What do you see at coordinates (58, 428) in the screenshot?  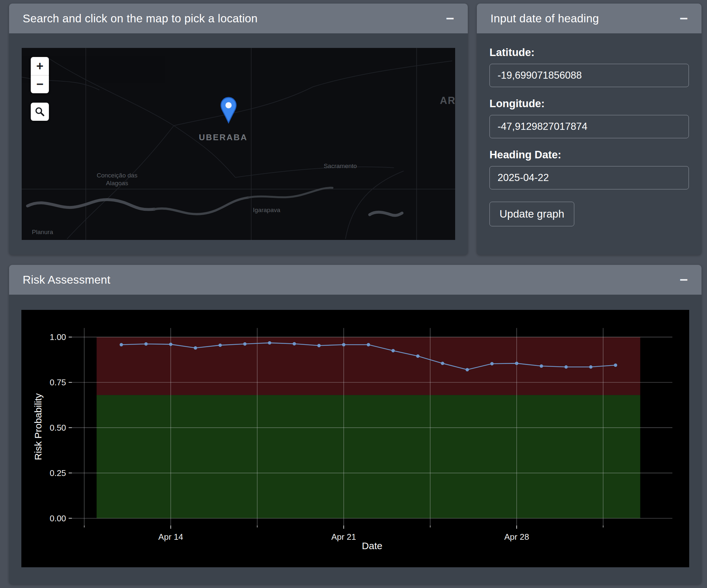 I see `svg-text: 0.50` at bounding box center [58, 428].